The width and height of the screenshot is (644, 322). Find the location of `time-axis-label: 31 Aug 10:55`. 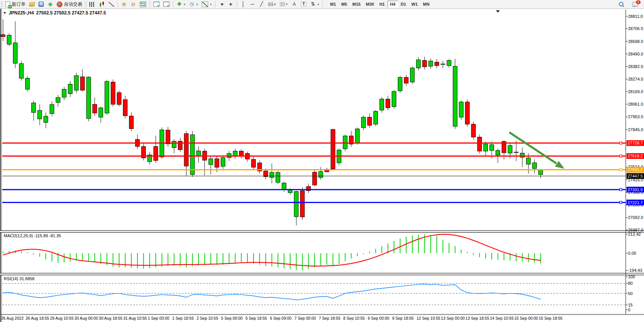

time-axis-label: 31 Aug 10:55 is located at coordinates (135, 318).